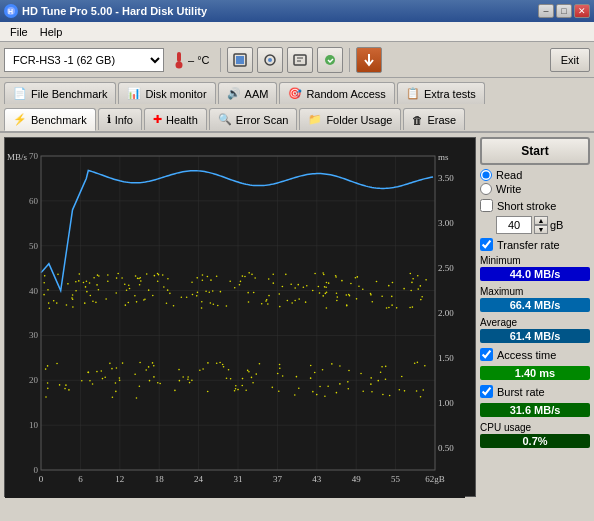 The height and width of the screenshot is (521, 594). What do you see at coordinates (526, 206) in the screenshot?
I see `short-stroke-label: Short stroke` at bounding box center [526, 206].